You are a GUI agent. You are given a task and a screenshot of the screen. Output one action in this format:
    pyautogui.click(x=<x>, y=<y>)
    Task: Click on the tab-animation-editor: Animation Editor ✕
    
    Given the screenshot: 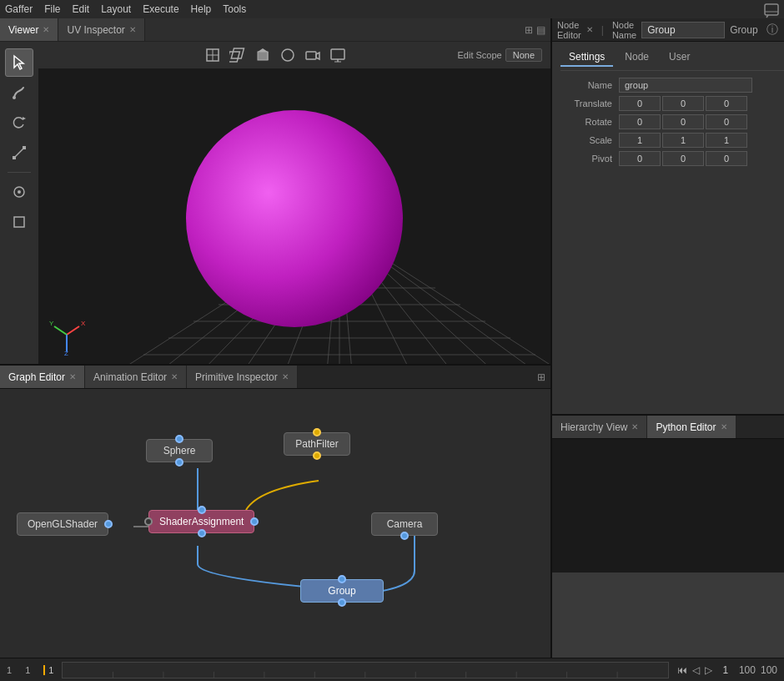 What is the action you would take?
    pyautogui.click(x=136, y=377)
    